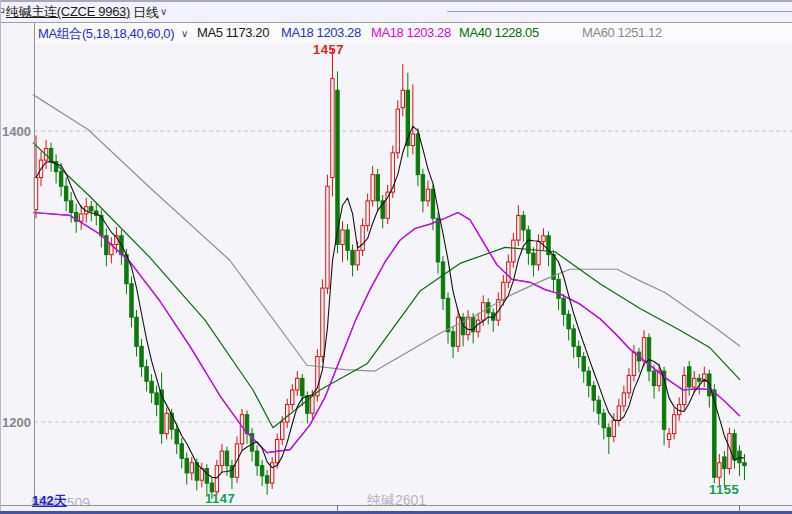 This screenshot has height=514, width=792. What do you see at coordinates (499, 32) in the screenshot?
I see `legend-ma40-value: MA40 1228.05` at bounding box center [499, 32].